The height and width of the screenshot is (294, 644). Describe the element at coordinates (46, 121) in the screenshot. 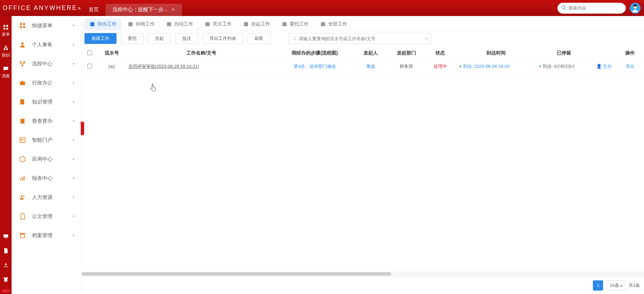

I see `sidebar-item-supervise: 督查督办 ▾` at that location.